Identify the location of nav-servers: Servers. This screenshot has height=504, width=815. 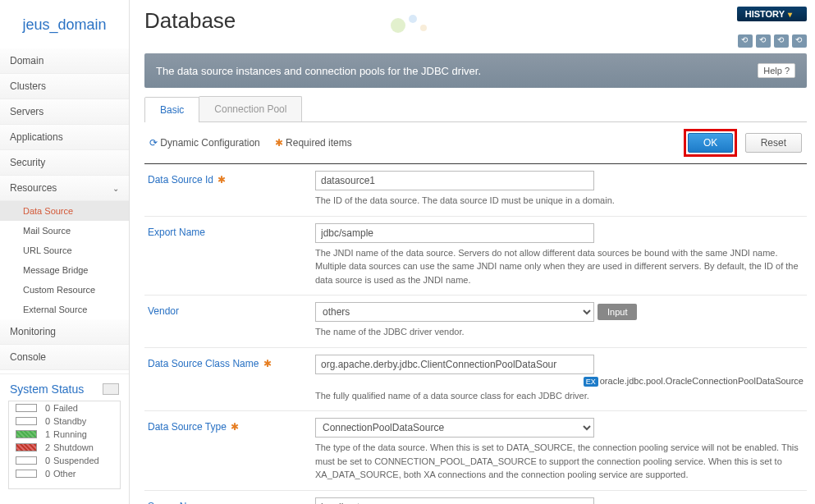
(64, 112).